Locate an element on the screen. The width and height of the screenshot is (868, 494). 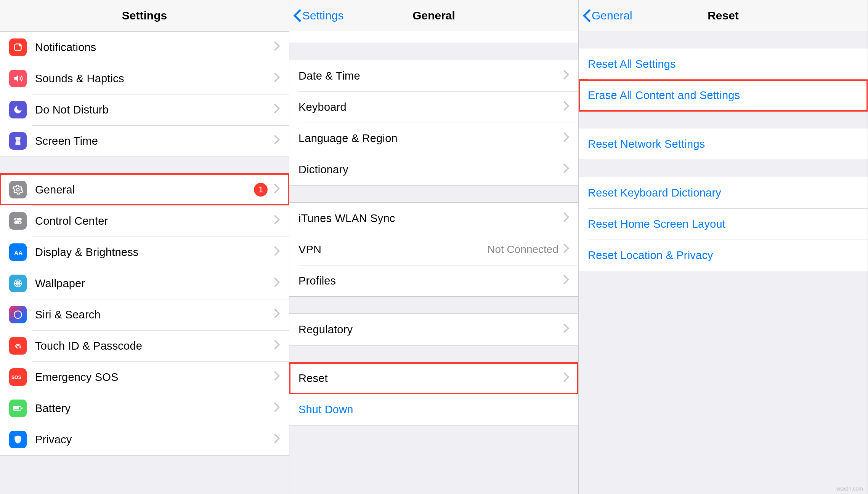
navbar-settings: Settings is located at coordinates (144, 16).